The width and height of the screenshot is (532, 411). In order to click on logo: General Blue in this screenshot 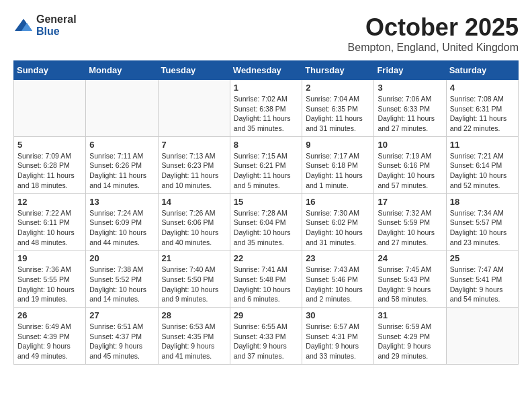, I will do `click(45, 26)`.